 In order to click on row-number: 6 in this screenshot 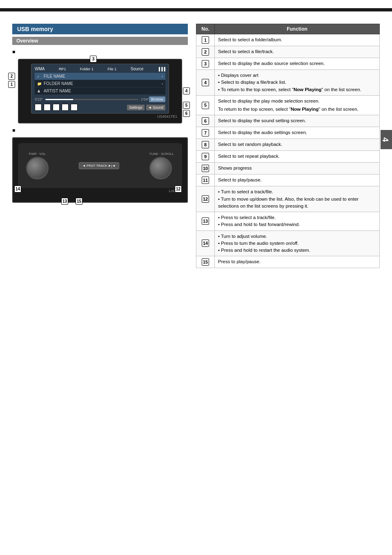, I will do `click(206, 121)`.